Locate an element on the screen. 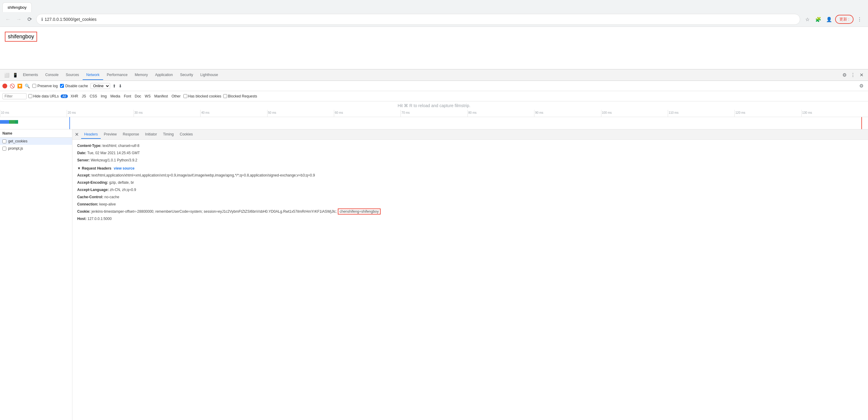 Image resolution: width=868 pixels, height=420 pixels. bookmark-button: ☆ is located at coordinates (807, 20).